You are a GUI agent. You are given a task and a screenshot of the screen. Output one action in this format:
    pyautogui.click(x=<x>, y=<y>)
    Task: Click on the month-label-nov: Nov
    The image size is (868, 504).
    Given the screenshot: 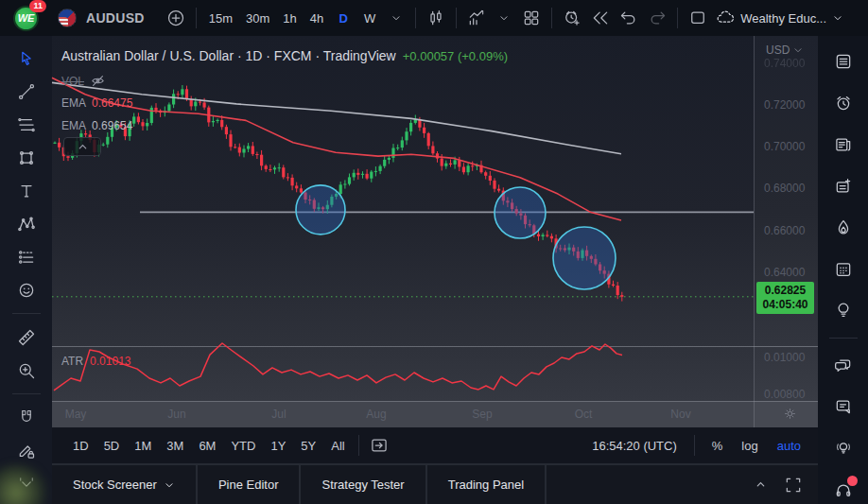 What is the action you would take?
    pyautogui.click(x=681, y=414)
    